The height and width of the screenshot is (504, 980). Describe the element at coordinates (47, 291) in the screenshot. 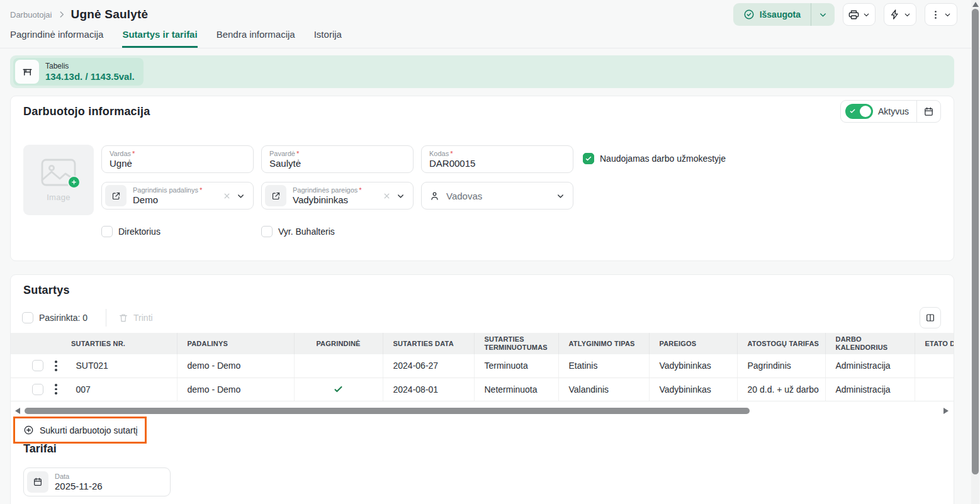

I see `contracts-title: Sutartys` at that location.